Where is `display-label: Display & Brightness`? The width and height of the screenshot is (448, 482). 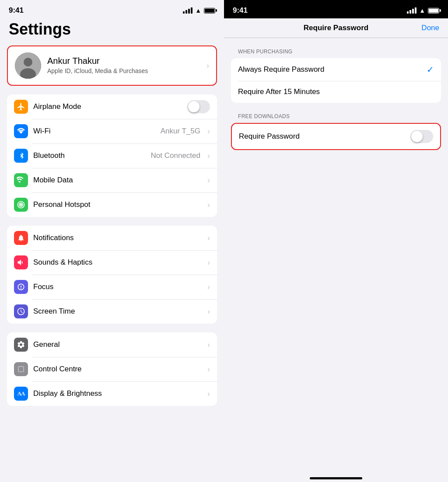 display-label: Display & Brightness is located at coordinates (118, 394).